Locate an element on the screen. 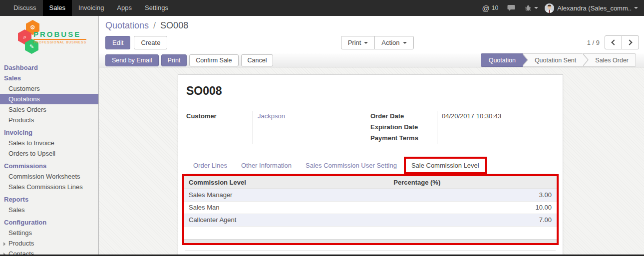 Image resolution: width=644 pixels, height=256 pixels. page-title: SO008 is located at coordinates (370, 91).